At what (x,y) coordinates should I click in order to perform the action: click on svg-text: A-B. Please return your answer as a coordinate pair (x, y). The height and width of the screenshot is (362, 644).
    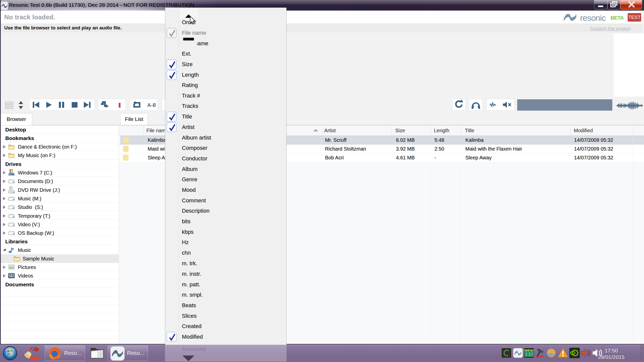
    Looking at the image, I should click on (151, 105).